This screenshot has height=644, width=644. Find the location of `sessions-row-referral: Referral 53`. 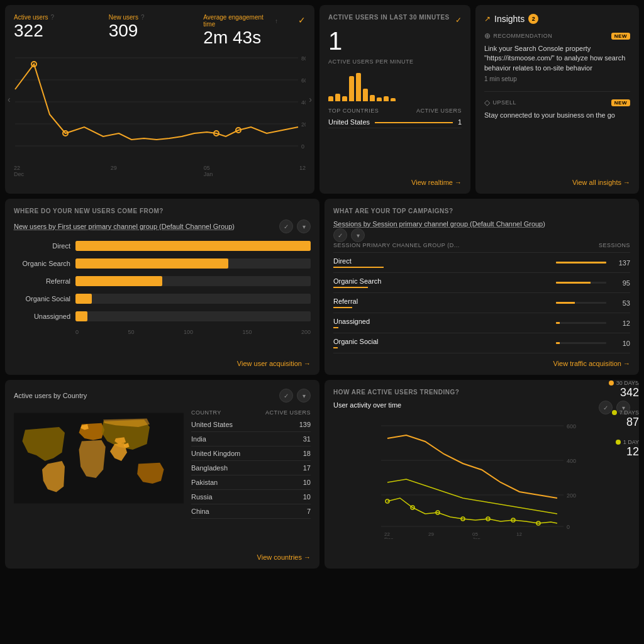

sessions-row-referral: Referral 53 is located at coordinates (482, 303).